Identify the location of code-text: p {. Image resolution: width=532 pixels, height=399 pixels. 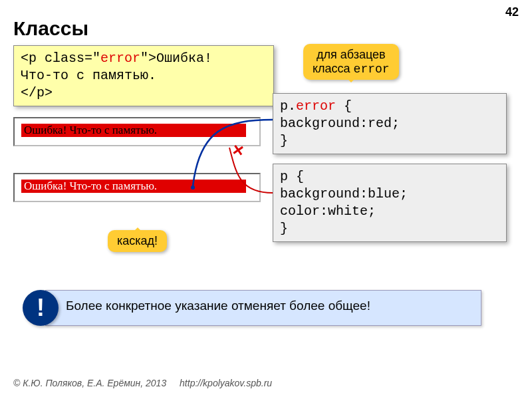
(292, 177).